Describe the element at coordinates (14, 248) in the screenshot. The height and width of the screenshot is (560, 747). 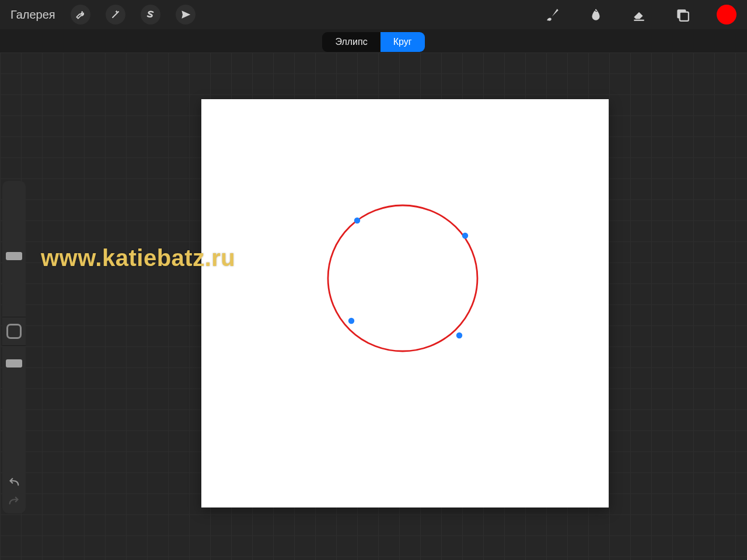
I see `brush-size-slider` at that location.